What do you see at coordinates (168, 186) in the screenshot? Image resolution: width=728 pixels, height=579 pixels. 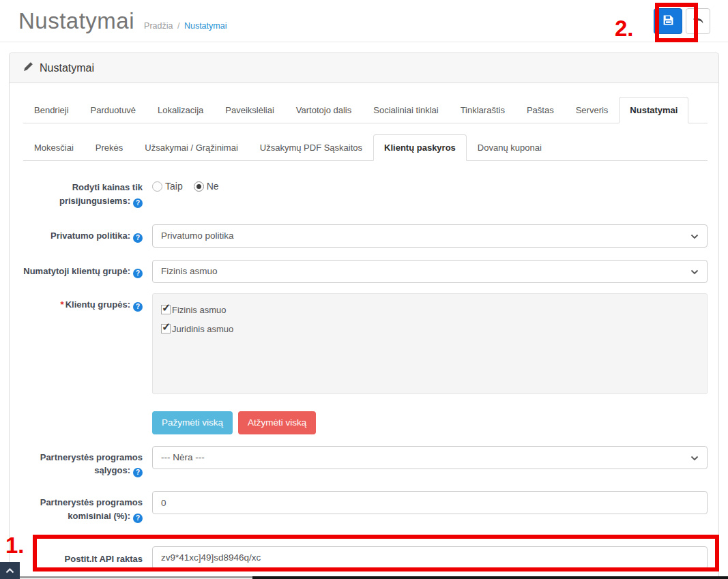 I see `radio-taip: Taip` at bounding box center [168, 186].